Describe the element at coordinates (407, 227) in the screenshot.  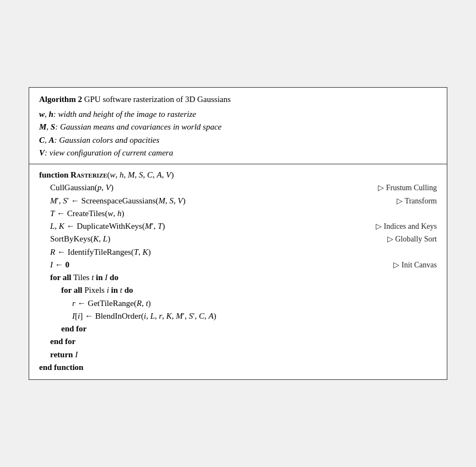
I see `comment-indices-and-keys: Indices and Keys` at that location.